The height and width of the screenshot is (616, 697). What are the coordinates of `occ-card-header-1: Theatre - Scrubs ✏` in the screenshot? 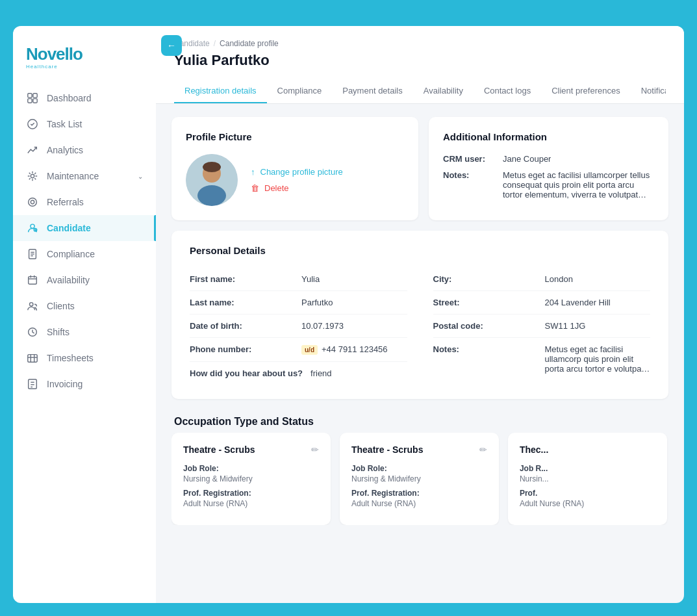 It's located at (420, 450).